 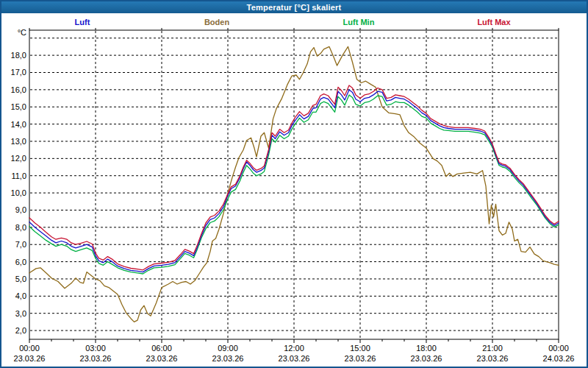 I want to click on x-axis-date-label: 24.03.26, so click(x=559, y=358).